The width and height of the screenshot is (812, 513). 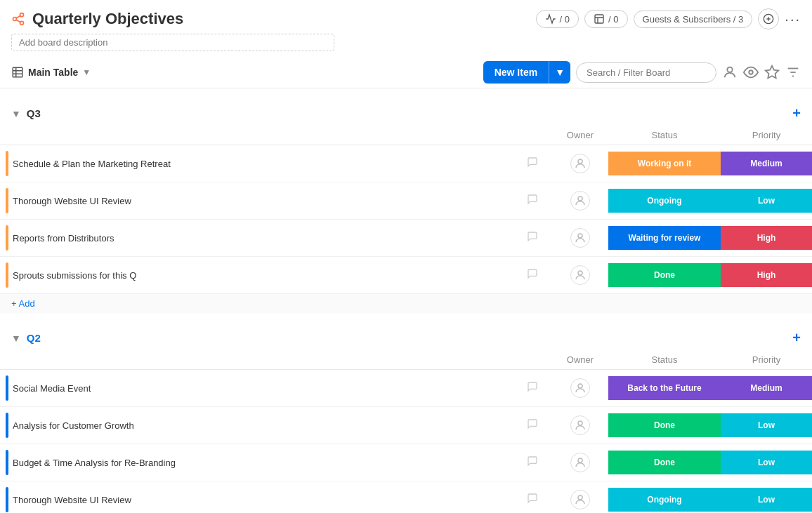 I want to click on invite-btn, so click(x=768, y=19).